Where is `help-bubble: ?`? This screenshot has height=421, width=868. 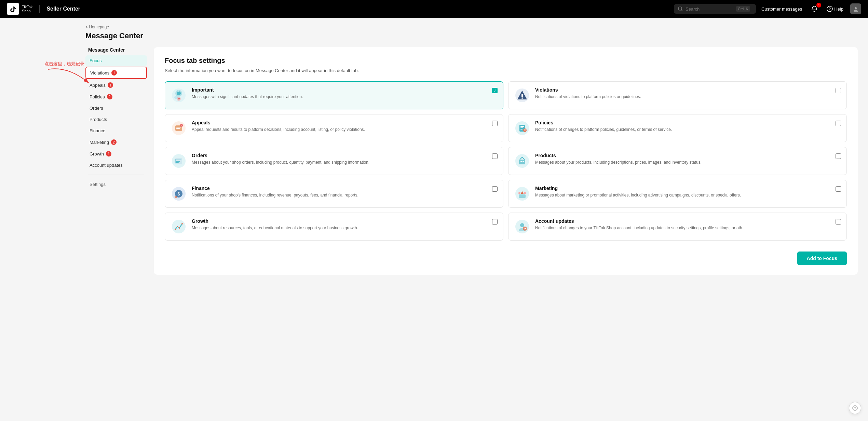
help-bubble: ? is located at coordinates (855, 408).